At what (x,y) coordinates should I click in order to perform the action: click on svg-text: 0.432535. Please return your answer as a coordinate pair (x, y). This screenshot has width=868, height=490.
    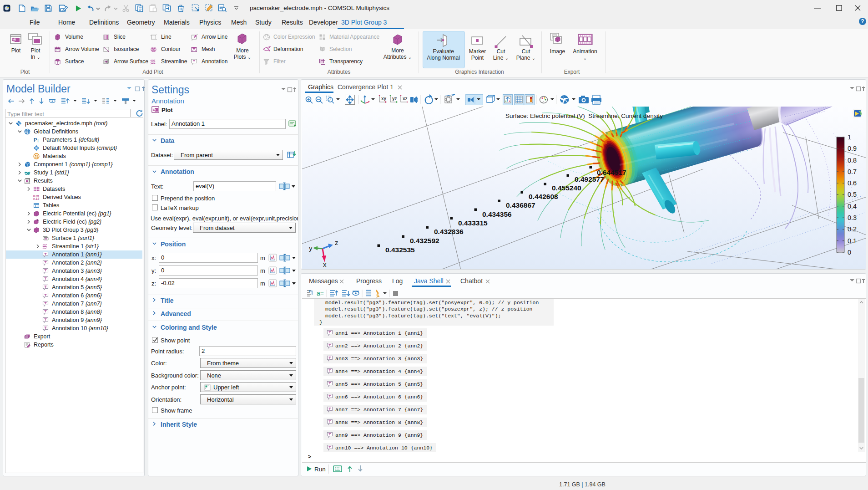
    Looking at the image, I should click on (400, 250).